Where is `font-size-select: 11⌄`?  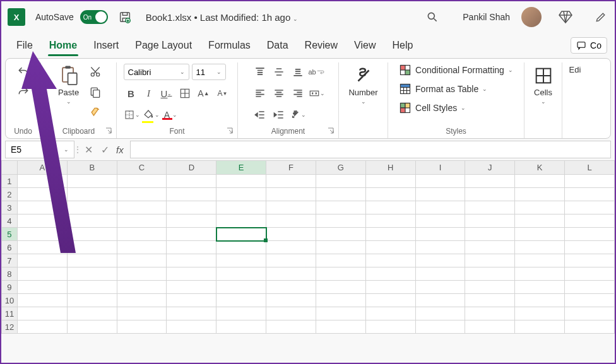
font-size-select: 11⌄ is located at coordinates (209, 72).